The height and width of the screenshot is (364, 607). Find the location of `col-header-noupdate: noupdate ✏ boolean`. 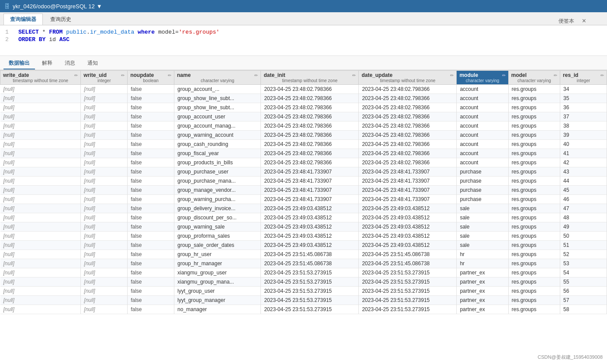

col-header-noupdate: noupdate ✏ boolean is located at coordinates (151, 78).